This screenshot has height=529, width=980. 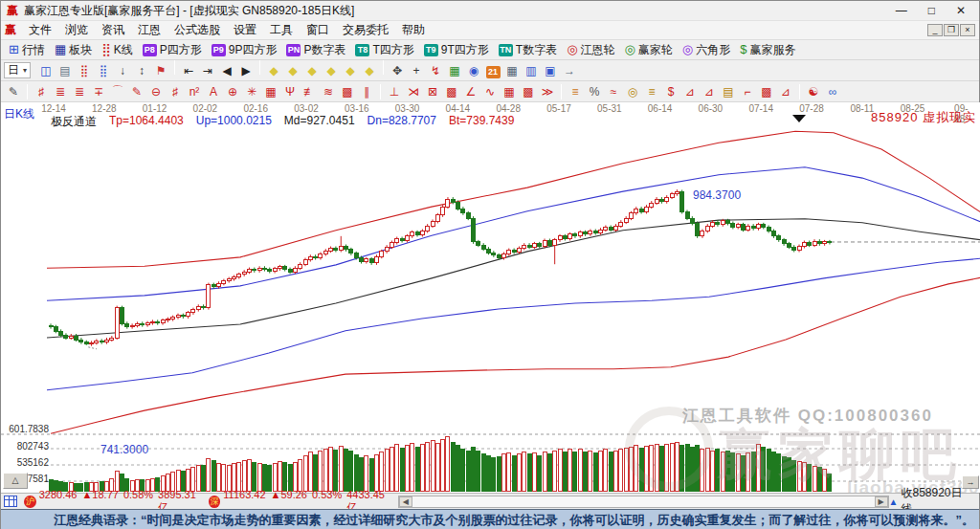 I want to click on zigzag-icon: ↯, so click(x=435, y=71).